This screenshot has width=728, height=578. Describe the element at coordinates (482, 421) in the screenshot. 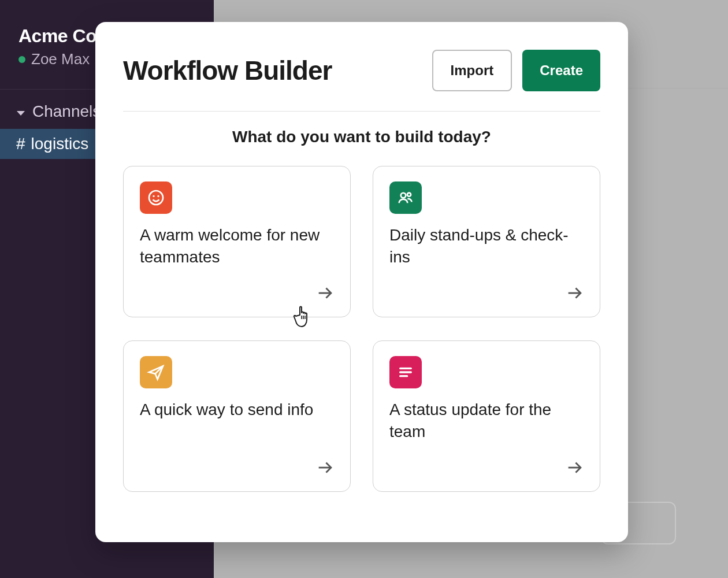

I see `template-card-title: A status update for the team` at that location.